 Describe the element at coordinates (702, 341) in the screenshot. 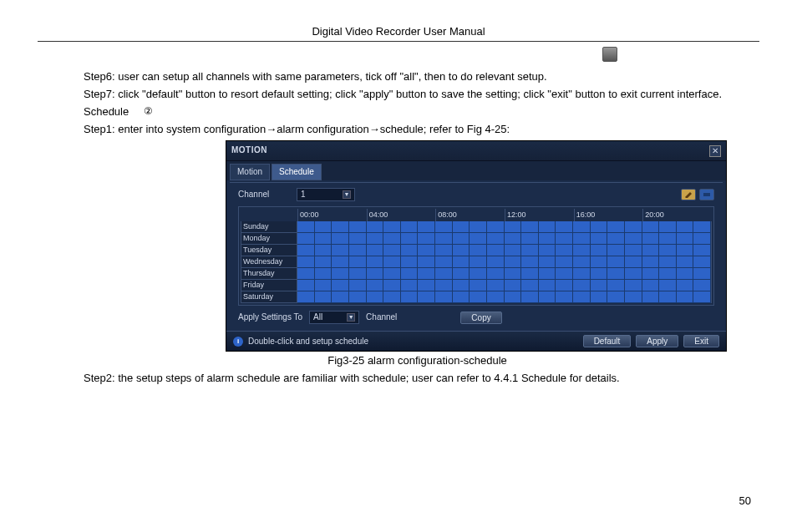

I see `exit-button: Exit` at that location.